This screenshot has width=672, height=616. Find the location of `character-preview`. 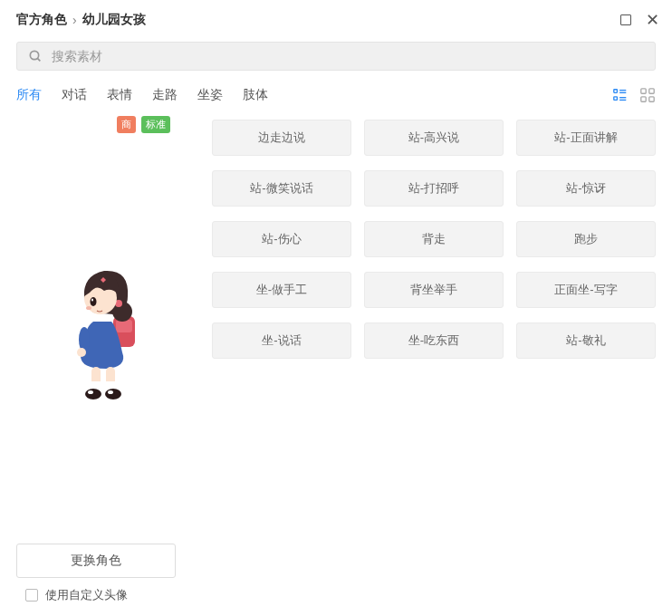

character-preview is located at coordinates (107, 334).